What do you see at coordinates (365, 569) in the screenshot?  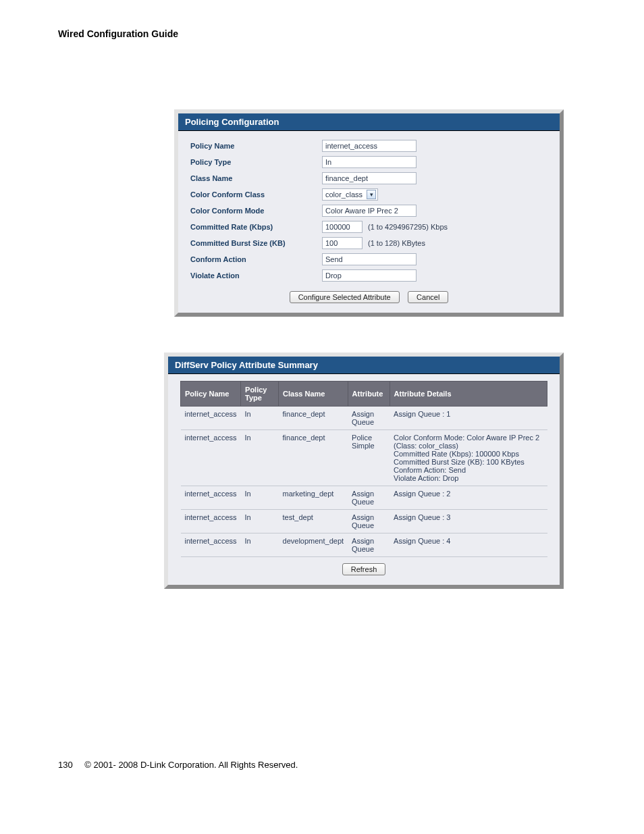 I see `refresh-button: Refresh` at bounding box center [365, 569].